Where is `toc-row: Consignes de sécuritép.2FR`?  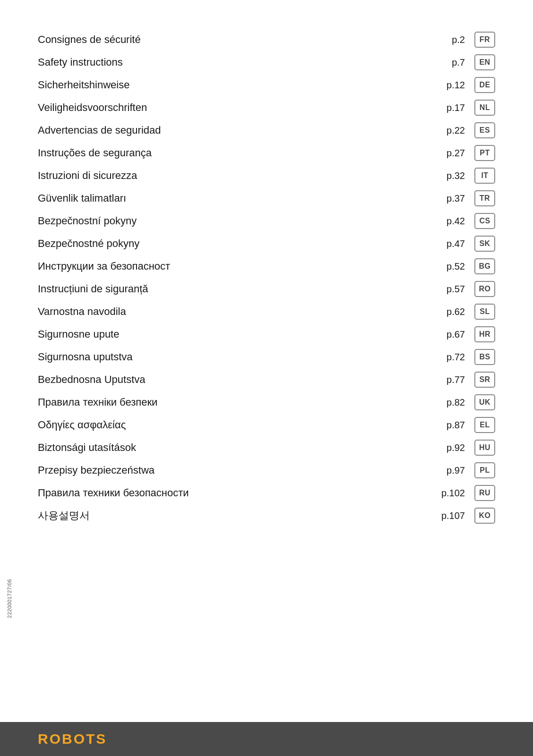 toc-row: Consignes de sécuritép.2FR is located at coordinates (266, 40).